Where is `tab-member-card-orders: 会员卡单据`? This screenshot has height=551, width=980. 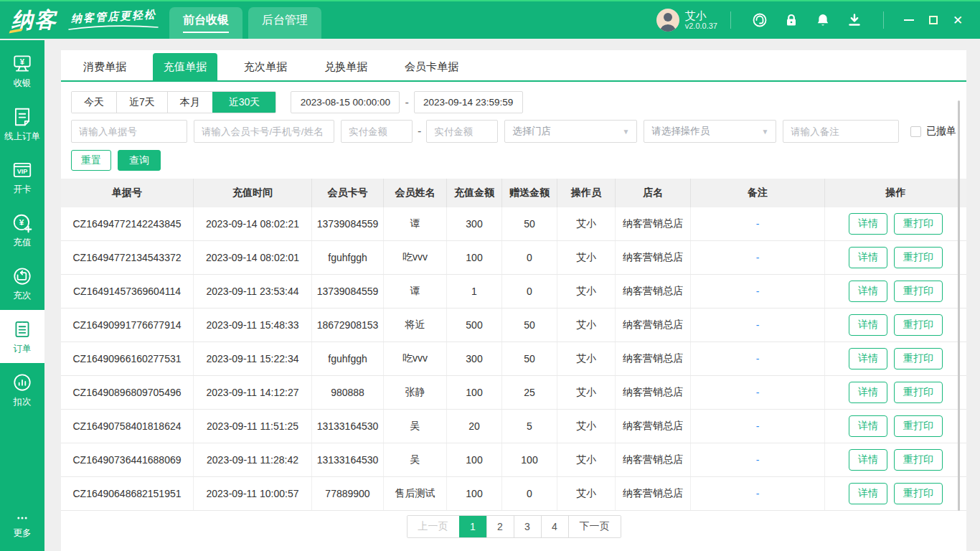
tab-member-card-orders: 会员卡单据 is located at coordinates (432, 67).